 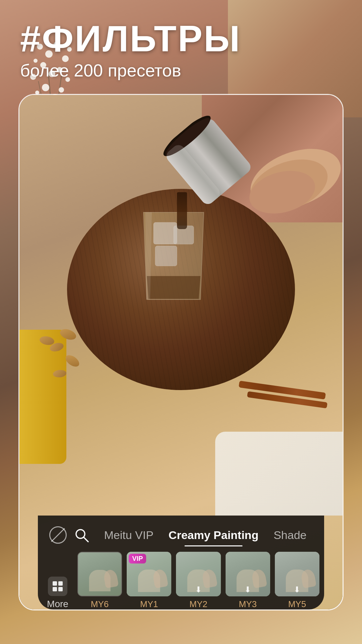 What do you see at coordinates (198, 574) in the screenshot?
I see `thumb-img-my2: ⬇` at bounding box center [198, 574].